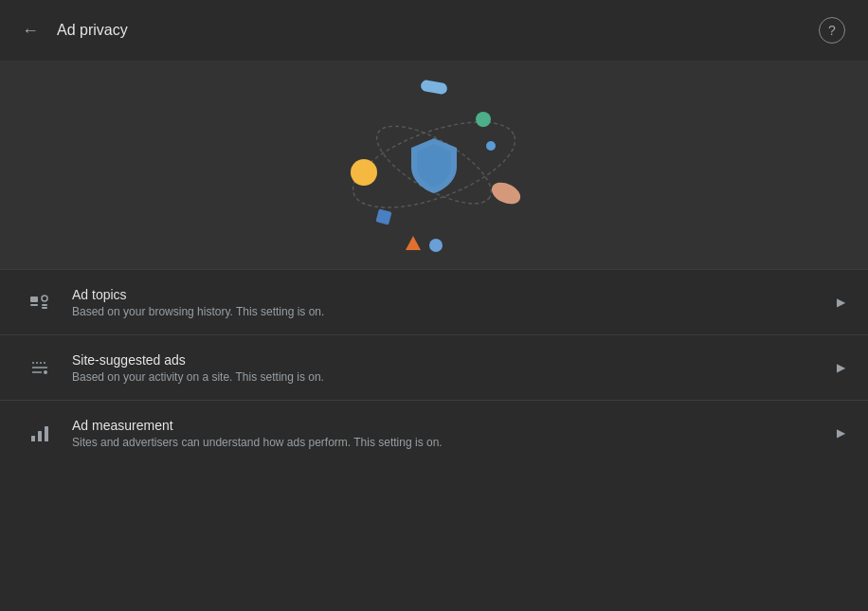 The height and width of the screenshot is (611, 868). What do you see at coordinates (832, 30) in the screenshot?
I see `help-button: ?` at bounding box center [832, 30].